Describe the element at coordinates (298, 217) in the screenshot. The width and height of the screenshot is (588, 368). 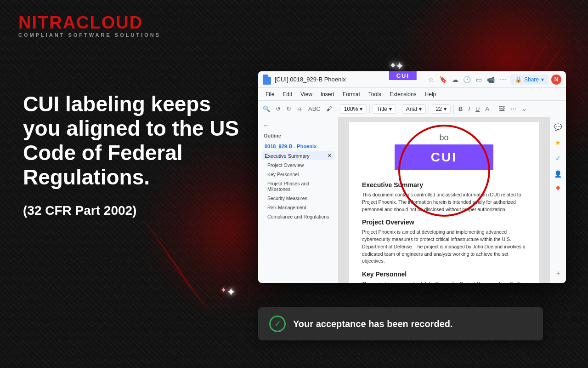
I see `outline-item-5: Compliance and Regulations` at that location.